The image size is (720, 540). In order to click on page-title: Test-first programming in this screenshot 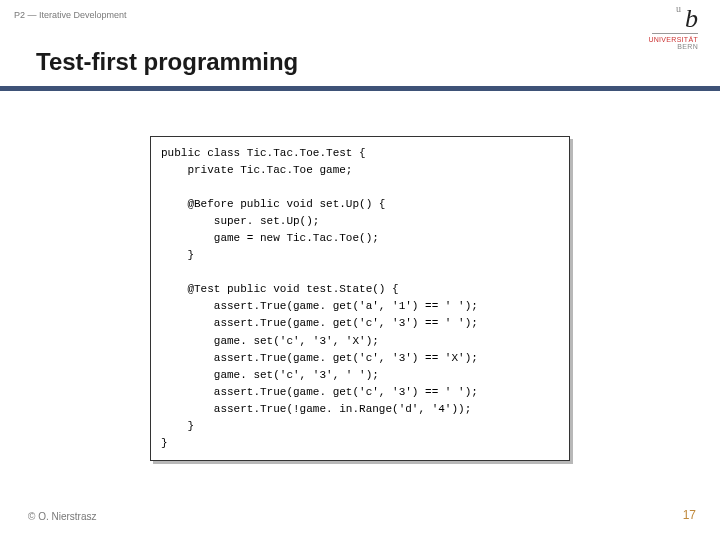, I will do `click(360, 67)`.